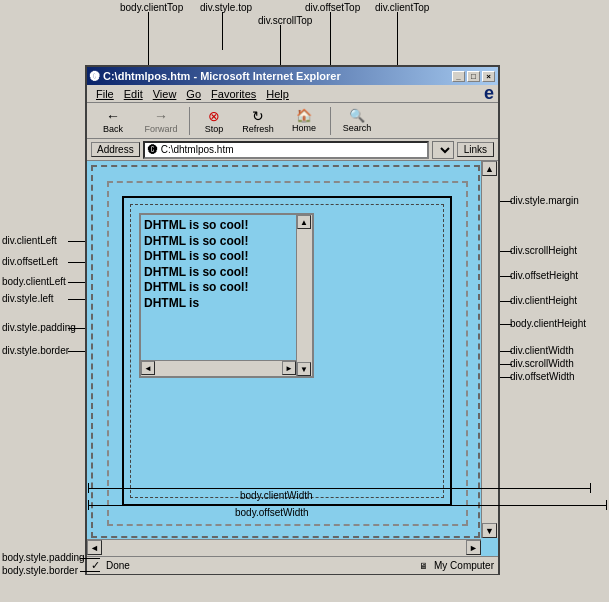 The width and height of the screenshot is (609, 602). What do you see at coordinates (276, 496) in the screenshot?
I see `label-body-client-width: body.clientWidth` at bounding box center [276, 496].